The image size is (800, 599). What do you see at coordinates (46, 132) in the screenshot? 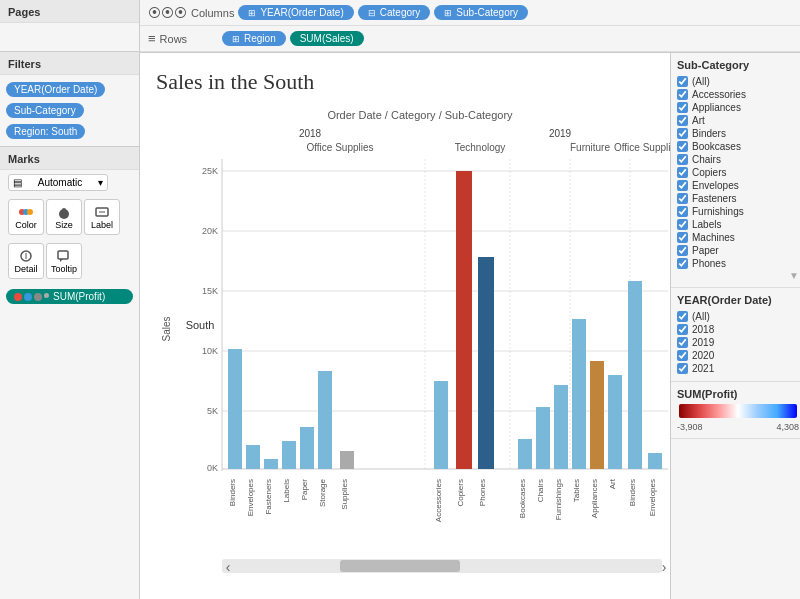
I see `filter-region: Region: South` at bounding box center [46, 132].